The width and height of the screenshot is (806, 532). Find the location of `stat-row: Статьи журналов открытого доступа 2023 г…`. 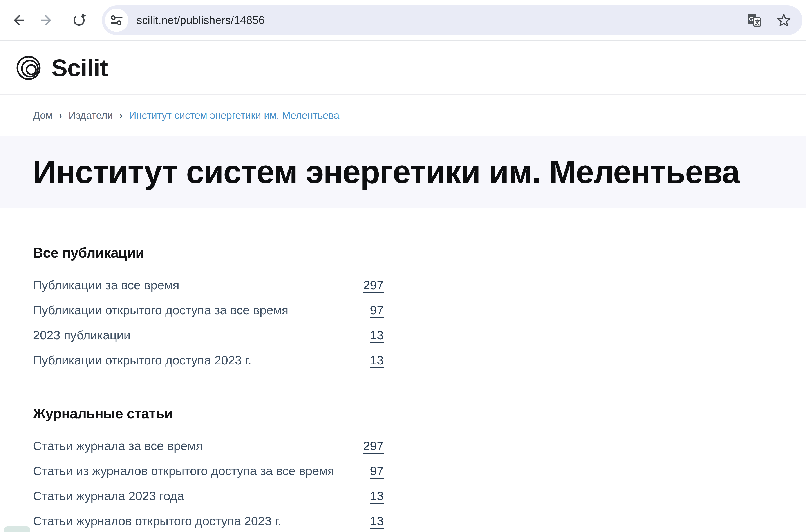

stat-row: Статьи журналов открытого доступа 2023 г… is located at coordinates (208, 520).